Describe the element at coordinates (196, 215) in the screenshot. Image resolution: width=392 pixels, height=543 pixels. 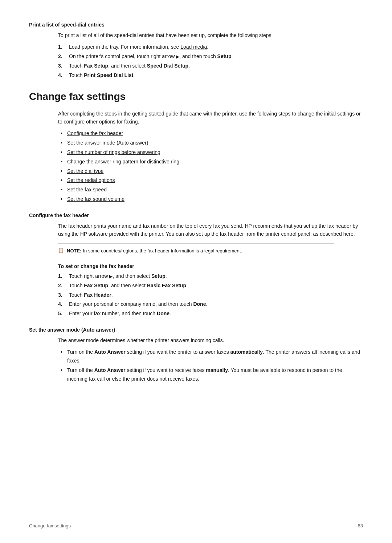
I see `configure-fax-header-heading: Configure the fax header` at that location.